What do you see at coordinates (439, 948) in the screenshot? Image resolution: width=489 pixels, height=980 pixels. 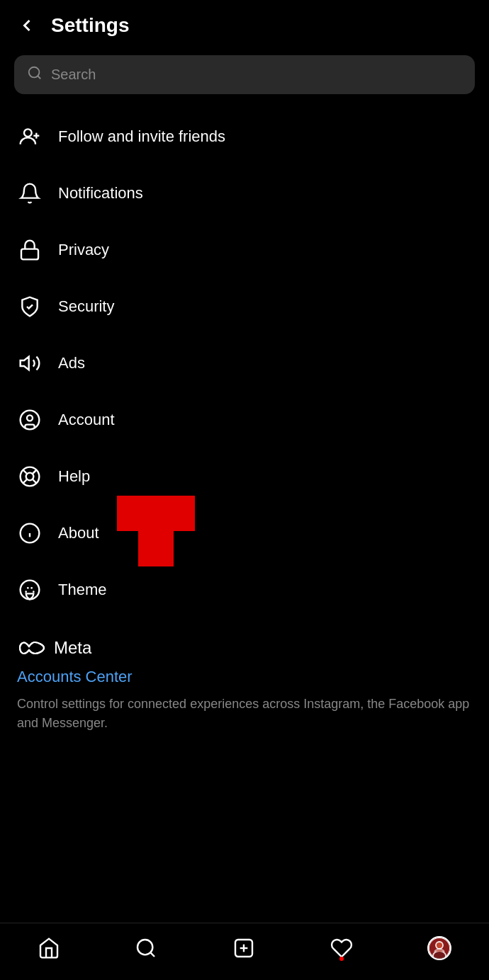 I see `nav-profile-button` at bounding box center [439, 948].